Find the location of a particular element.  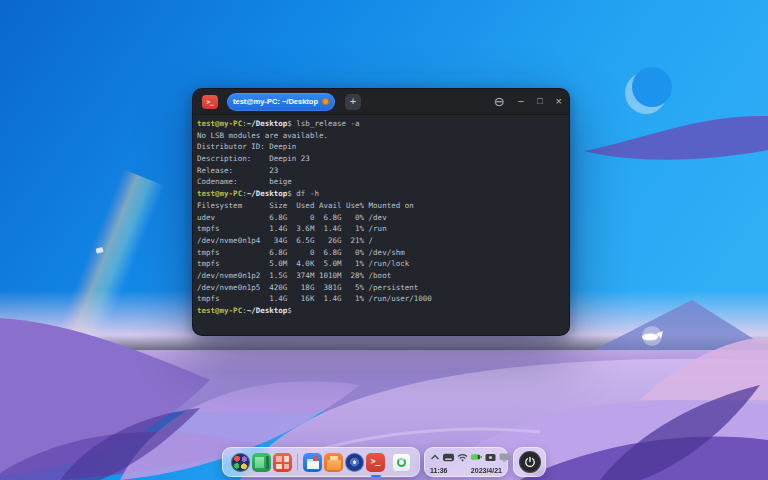

system-tray: 11:36 2023/4/21 is located at coordinates (466, 462).